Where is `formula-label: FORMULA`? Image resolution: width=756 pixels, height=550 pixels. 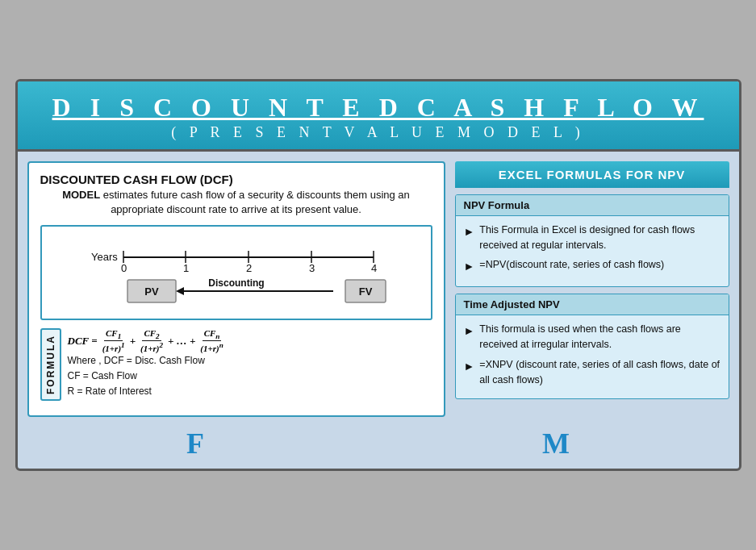
formula-label: FORMULA is located at coordinates (51, 365).